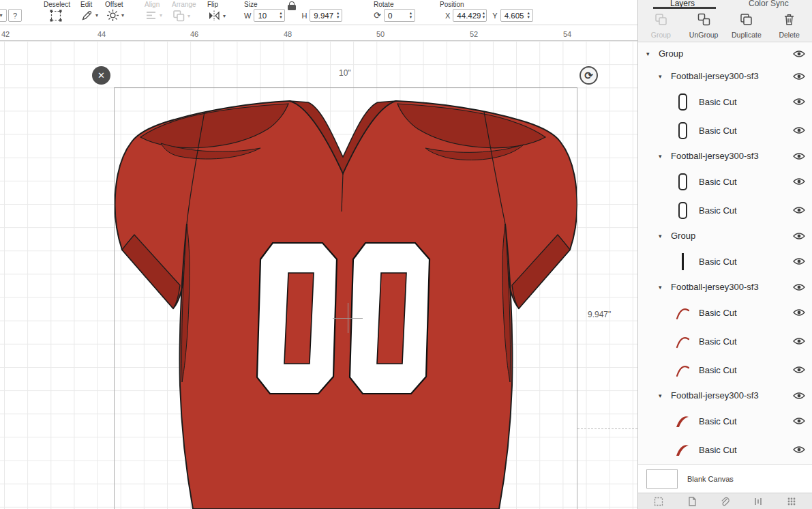  Describe the element at coordinates (326, 15) in the screenshot. I see `height-input: 9.947 ▲ ▼` at that location.